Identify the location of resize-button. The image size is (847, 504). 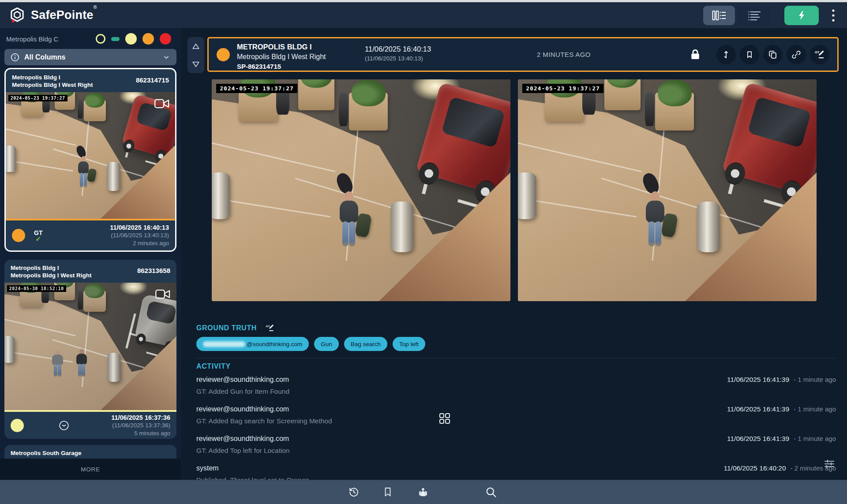
(726, 55).